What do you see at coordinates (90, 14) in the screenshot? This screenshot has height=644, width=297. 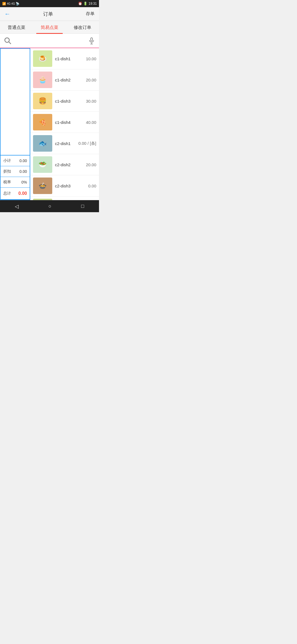 I see `save-button: 存单` at bounding box center [90, 14].